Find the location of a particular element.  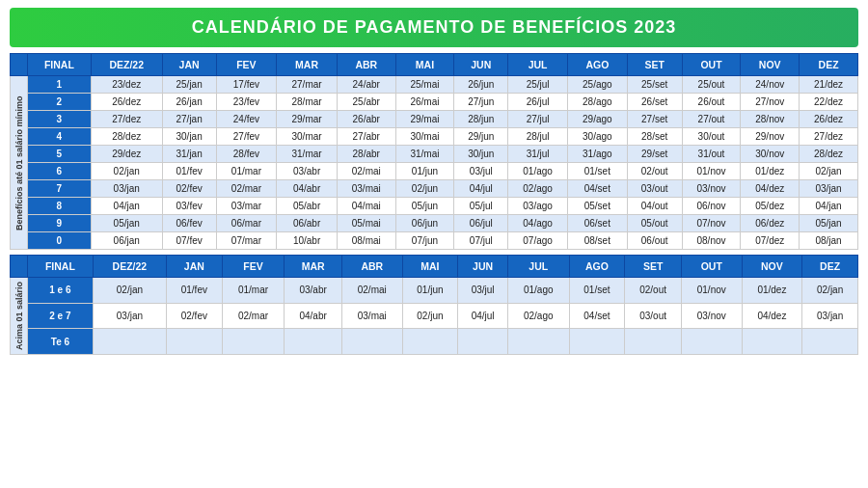

cell-nov: 05/dez is located at coordinates (770, 206).